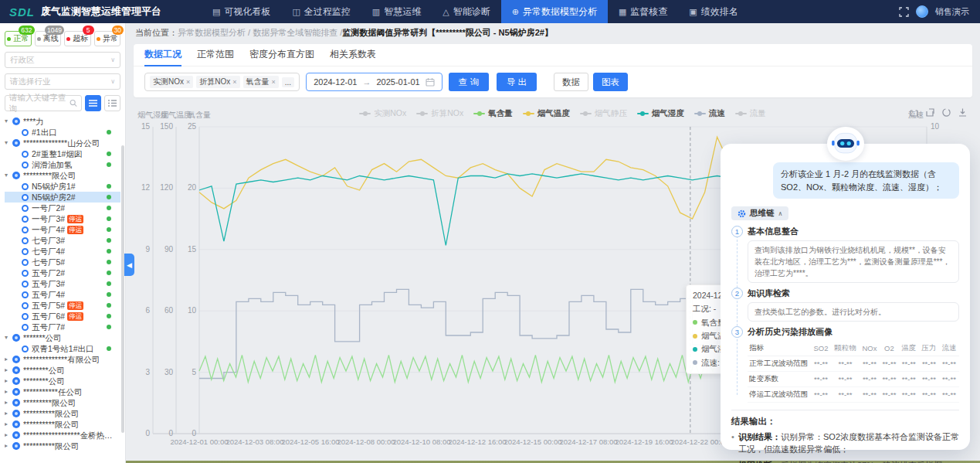 The height and width of the screenshot is (463, 980). I want to click on tree-device-row: 七号厂5#, so click(63, 262).